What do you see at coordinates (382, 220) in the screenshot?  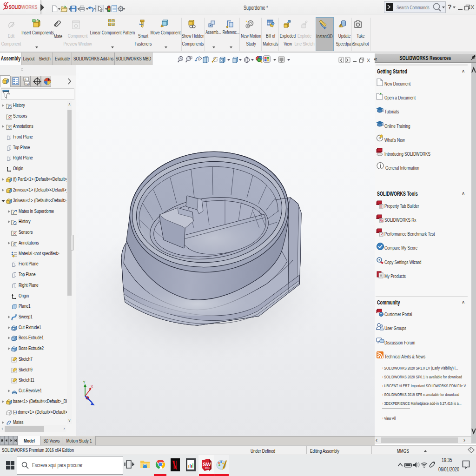 I see `svg-text: Rx` at bounding box center [382, 220].